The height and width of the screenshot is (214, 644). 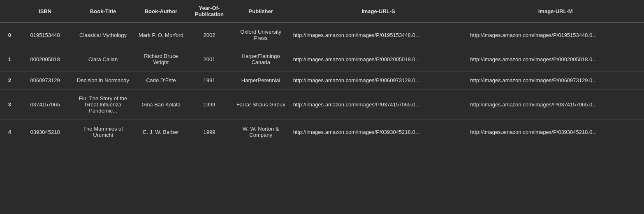 What do you see at coordinates (103, 59) in the screenshot?
I see `cell-title: Clara Callan` at bounding box center [103, 59].